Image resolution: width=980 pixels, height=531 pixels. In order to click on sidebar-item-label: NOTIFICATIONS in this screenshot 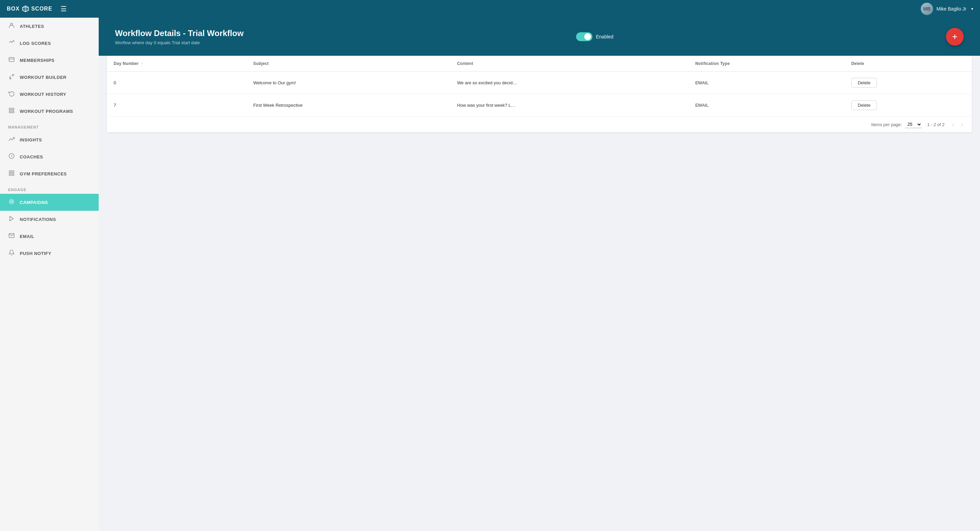, I will do `click(38, 220)`.